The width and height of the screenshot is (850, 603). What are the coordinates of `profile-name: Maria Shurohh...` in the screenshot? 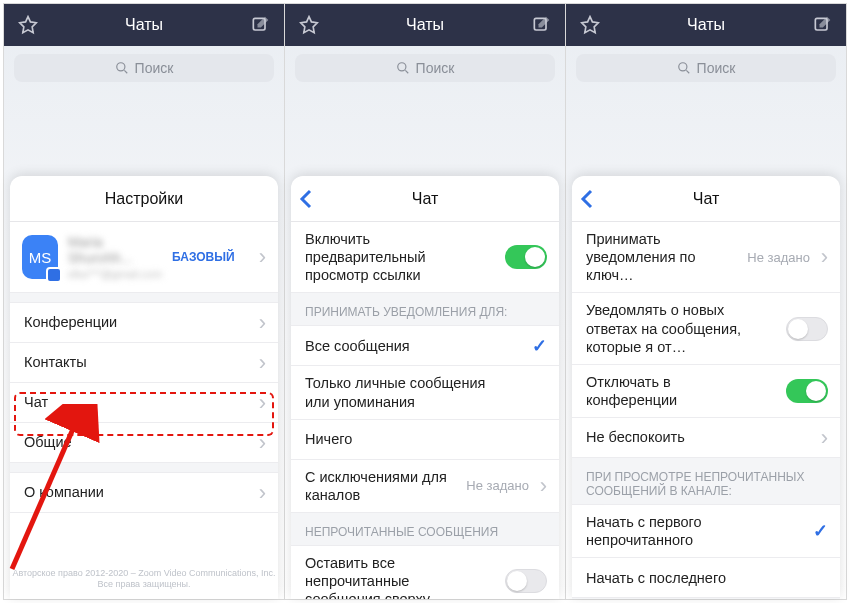 It's located at (115, 250).